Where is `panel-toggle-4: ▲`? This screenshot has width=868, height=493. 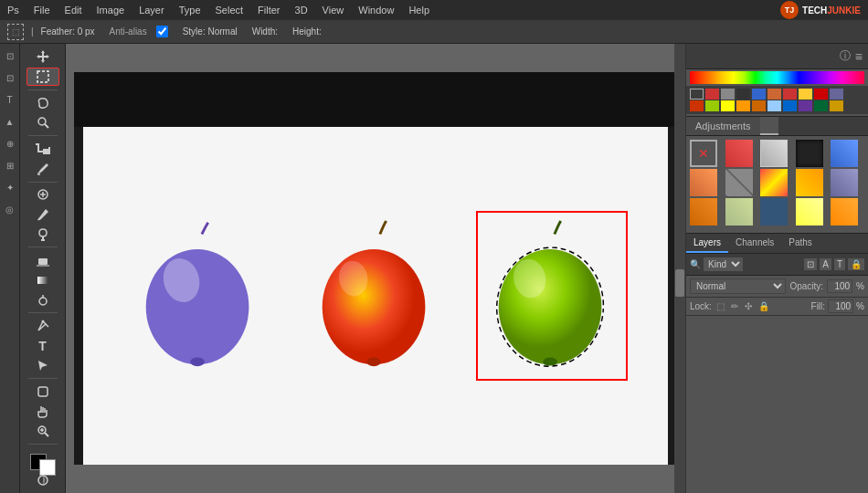
panel-toggle-4: ▲ is located at coordinates (10, 121).